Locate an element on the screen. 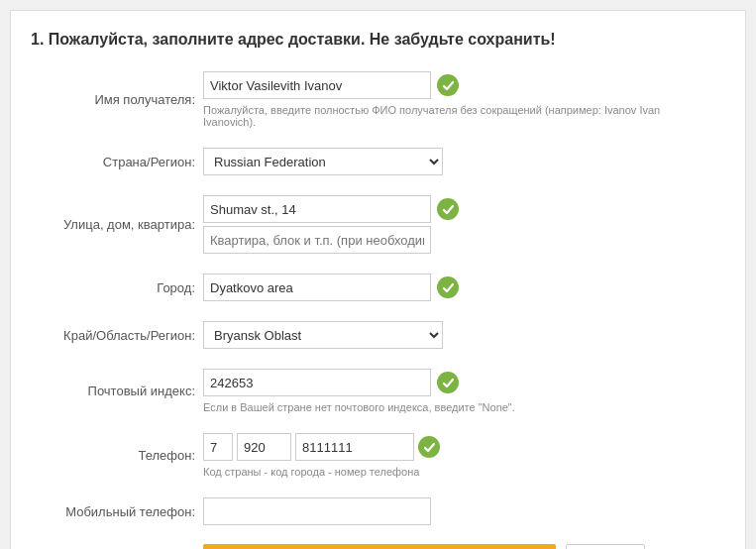 The height and width of the screenshot is (549, 756). save-button: Сохранить и впредь доставлять по этому а… is located at coordinates (379, 547).